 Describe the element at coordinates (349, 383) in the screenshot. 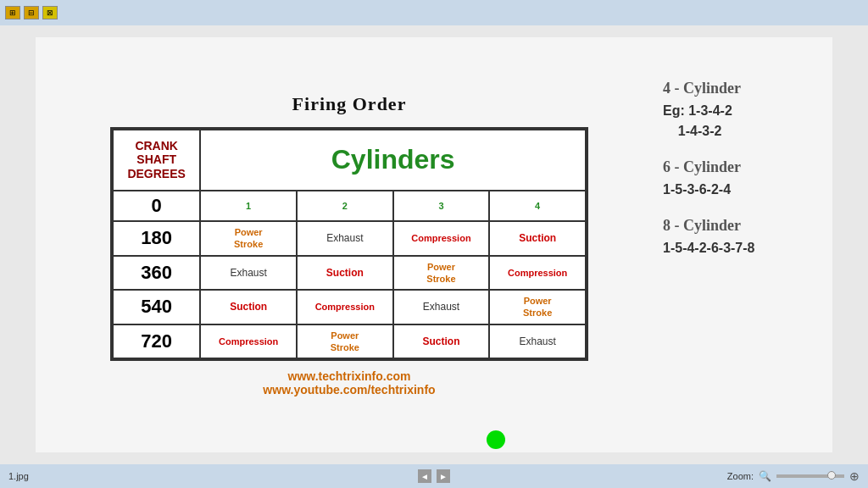

I see `websites: www.techtrixinfo.com www.youtube.com/tec…` at that location.